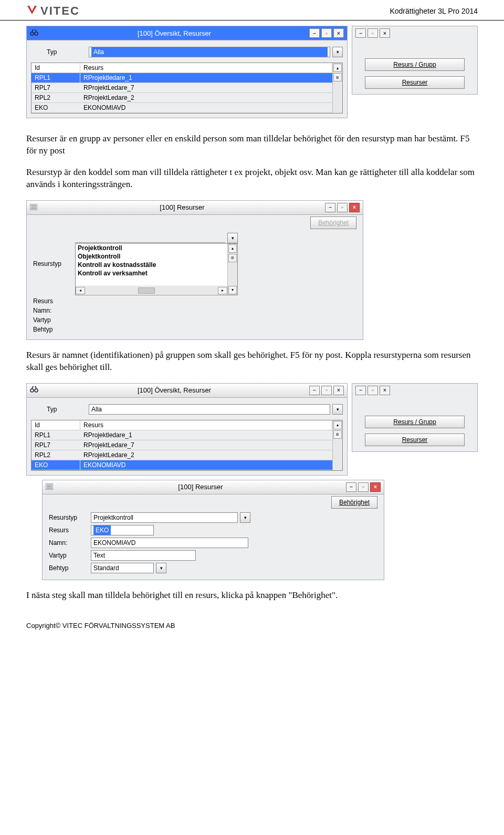 The height and width of the screenshot is (835, 504). I want to click on behtyp-input: Standard, so click(122, 568).